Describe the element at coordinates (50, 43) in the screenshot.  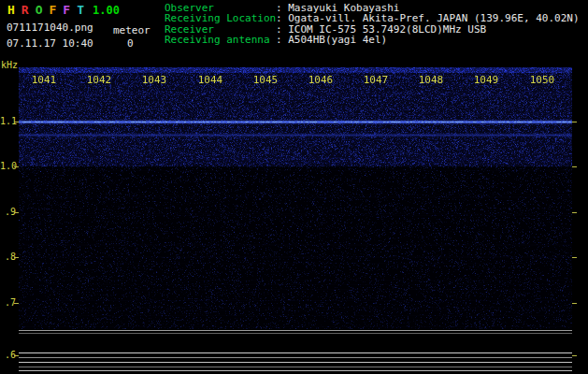
I see `datetime-label: 07.11.17 10:40` at that location.